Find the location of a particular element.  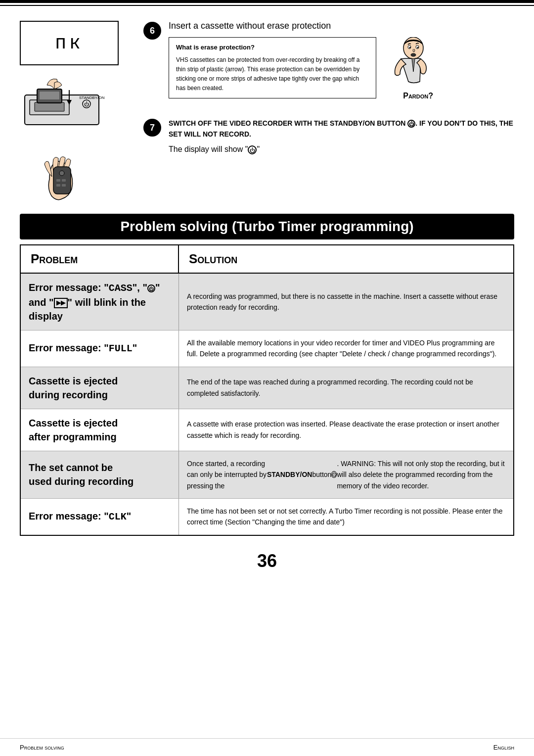

erase-protection-info-box: What is erase protection? VHS cassettes … is located at coordinates (272, 68).